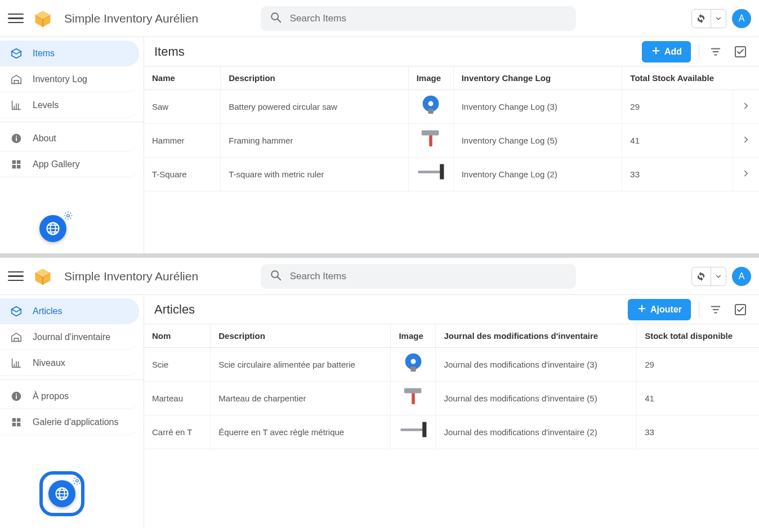 This screenshot has width=759, height=532. What do you see at coordinates (301, 399) in the screenshot?
I see `cell-description: Marteau de charpentier` at bounding box center [301, 399].